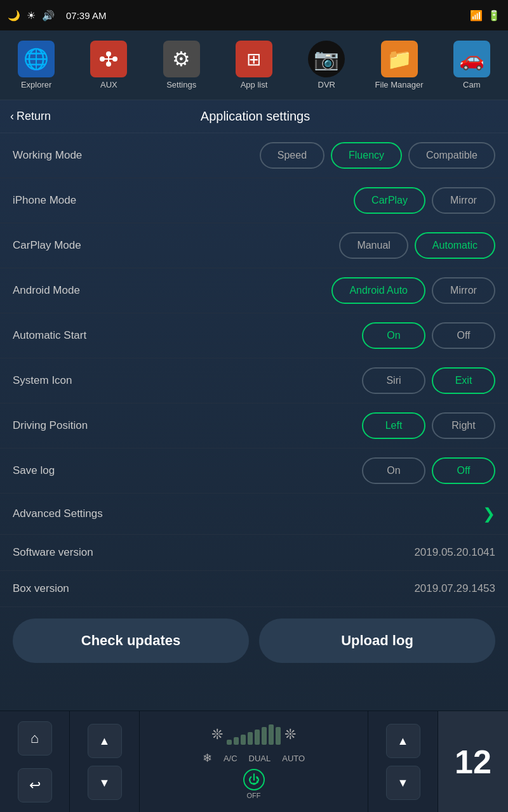 The height and width of the screenshot is (812, 508). Describe the element at coordinates (473, 761) in the screenshot. I see `temp-display: 12` at that location.